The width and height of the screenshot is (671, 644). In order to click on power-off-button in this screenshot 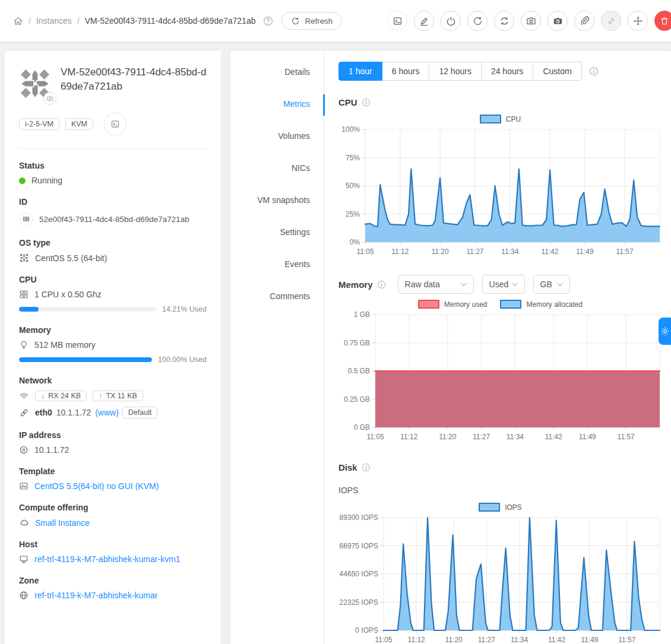, I will do `click(451, 21)`.